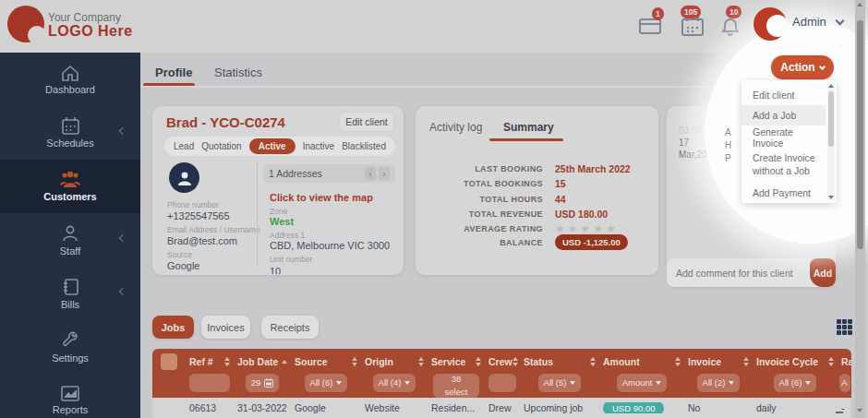 The image size is (868, 418). What do you see at coordinates (169, 362) in the screenshot?
I see `select-all-checkbox` at bounding box center [169, 362].